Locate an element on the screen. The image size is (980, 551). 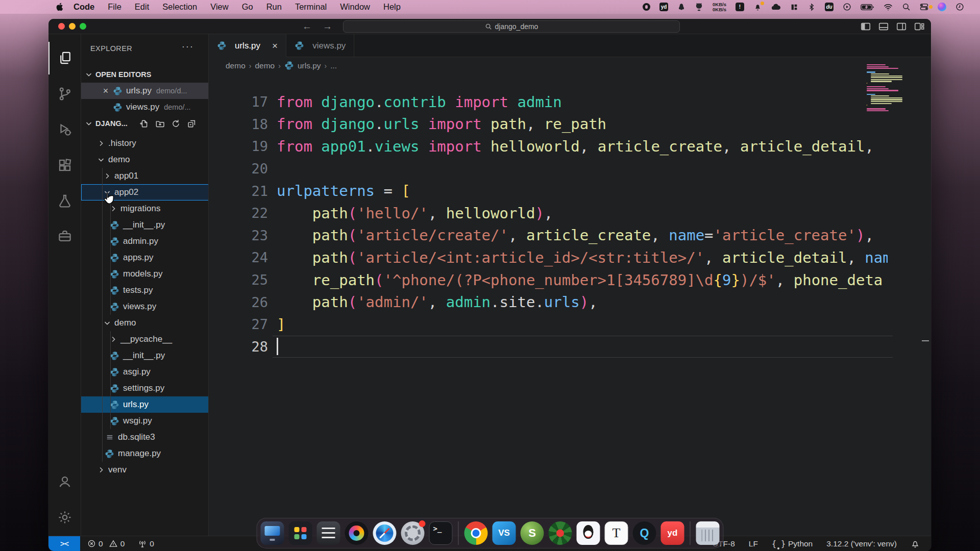
eol-indicator: LF is located at coordinates (753, 544).